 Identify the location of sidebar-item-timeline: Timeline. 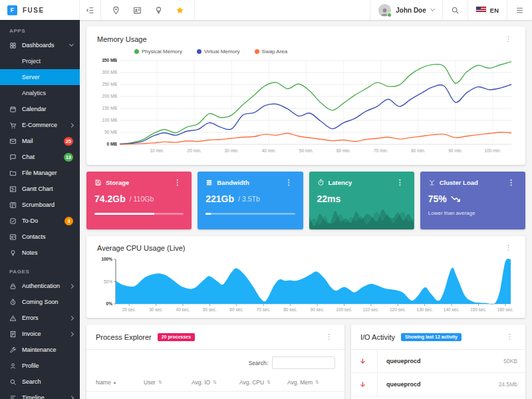
(40, 394).